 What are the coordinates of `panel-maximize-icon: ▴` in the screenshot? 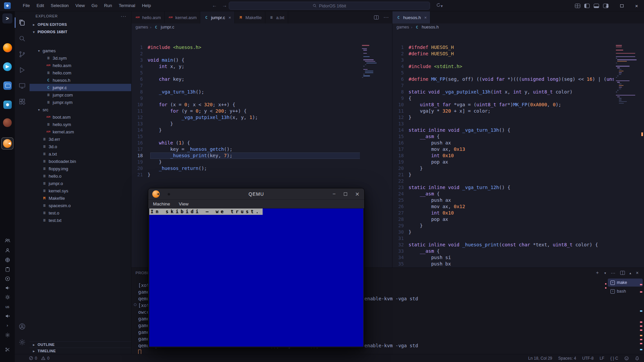 It's located at (631, 273).